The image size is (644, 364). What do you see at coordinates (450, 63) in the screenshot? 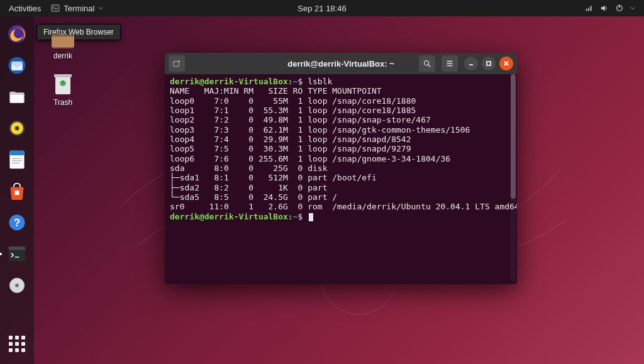
I see `hamburger-icon` at bounding box center [450, 63].